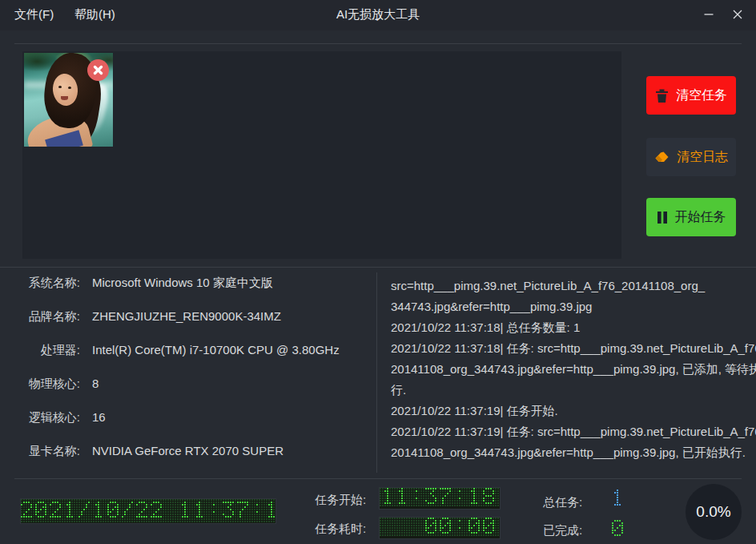 The width and height of the screenshot is (756, 544). Describe the element at coordinates (714, 512) in the screenshot. I see `progress-indicator: 0.0%` at that location.